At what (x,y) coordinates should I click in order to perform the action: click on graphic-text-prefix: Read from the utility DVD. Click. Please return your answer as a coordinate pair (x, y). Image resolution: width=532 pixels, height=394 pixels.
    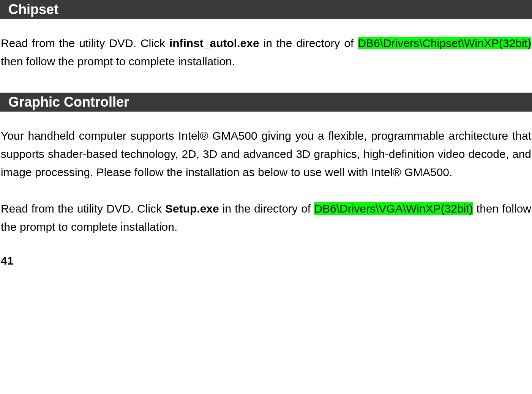
    Looking at the image, I should click on (83, 209).